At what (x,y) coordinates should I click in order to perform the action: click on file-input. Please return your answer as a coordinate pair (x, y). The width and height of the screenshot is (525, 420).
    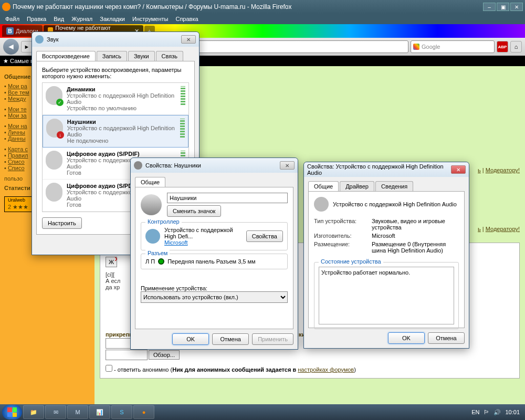
    Looking at the image, I should click on (127, 355).